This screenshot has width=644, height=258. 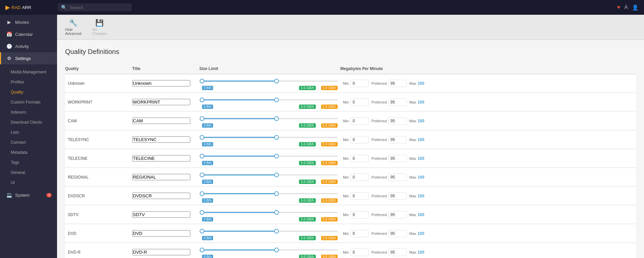 I want to click on slider-badges: 0 B/h 5.6 GB/h 5.9 GB/h, so click(x=270, y=163).